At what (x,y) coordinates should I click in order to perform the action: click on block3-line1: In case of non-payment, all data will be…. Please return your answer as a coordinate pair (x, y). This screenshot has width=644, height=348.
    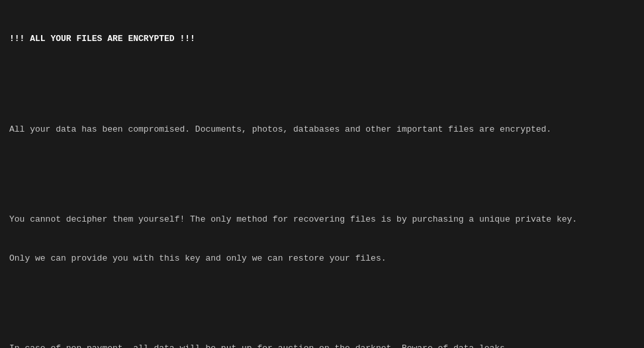
    Looking at the image, I should click on (322, 345).